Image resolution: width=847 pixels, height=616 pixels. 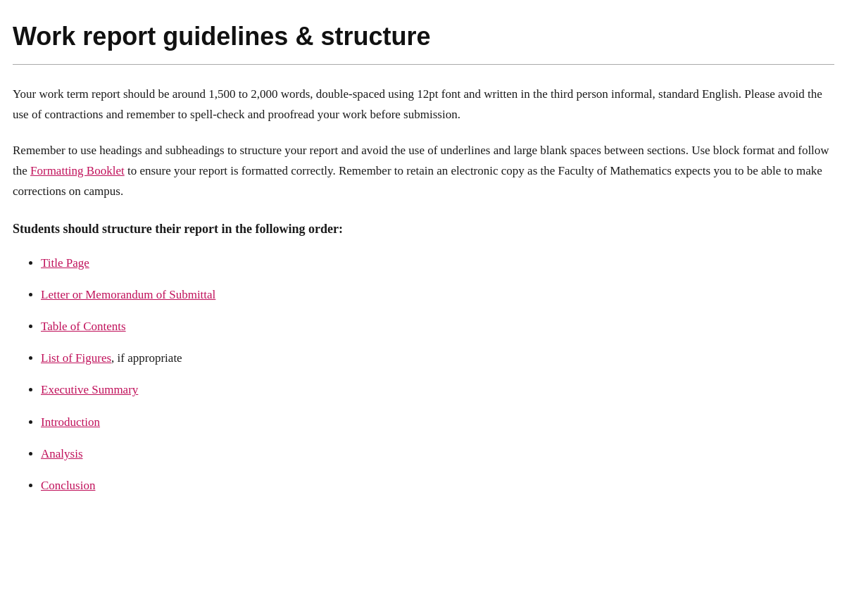 I want to click on list-item: Letter or Memorandum of Submittal, so click(x=438, y=294).